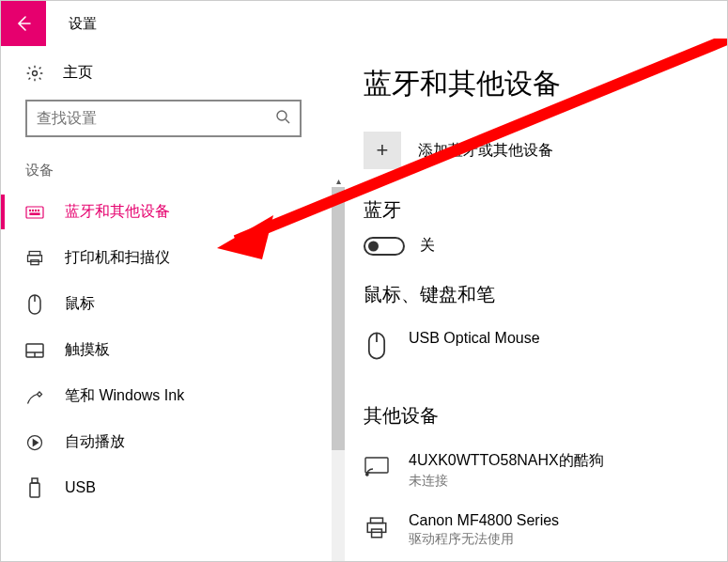  Describe the element at coordinates (545, 295) in the screenshot. I see `mouse-section-title: 鼠标、键盘和笔` at that location.